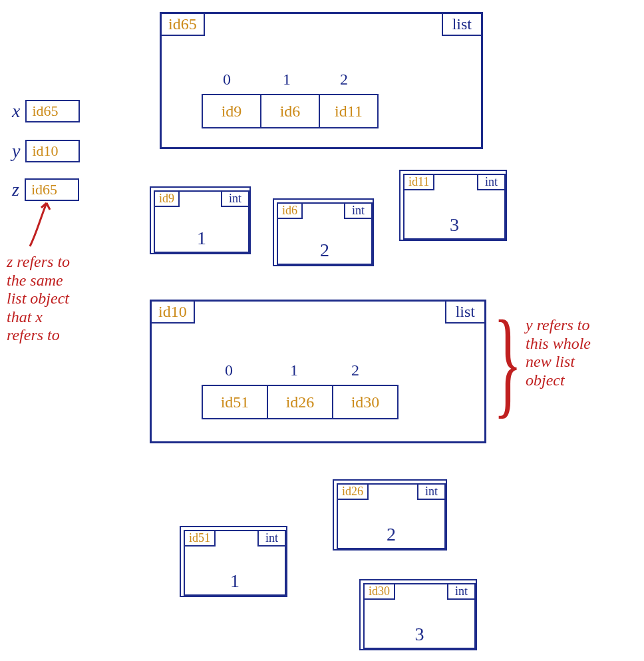 The width and height of the screenshot is (644, 661). Describe the element at coordinates (323, 232) in the screenshot. I see `object-int-id6: id6 int 2` at that location.